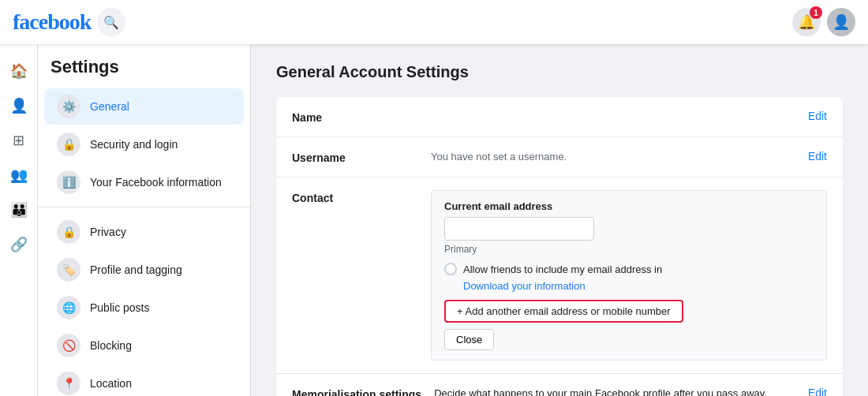 This screenshot has width=868, height=396. I want to click on sidebar-item-label: Location, so click(110, 383).